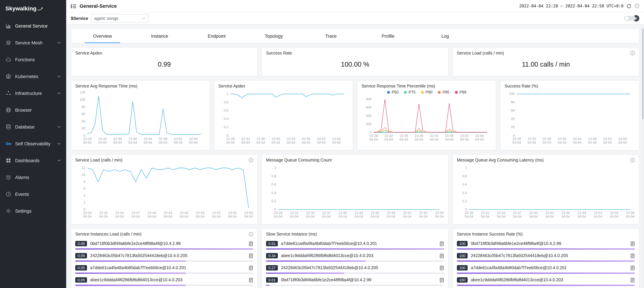 The height and width of the screenshot is (288, 644). I want to click on svg-text: 22:49, so click(391, 213).